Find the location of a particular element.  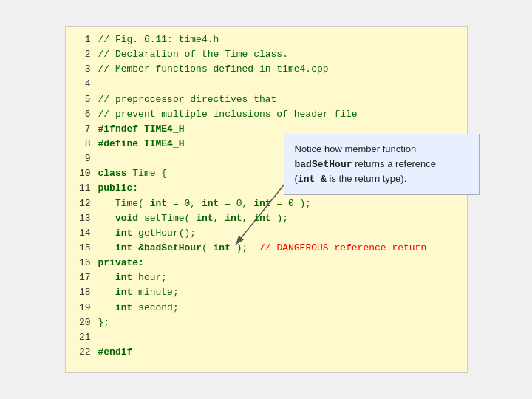

line-20: 20 }; is located at coordinates (266, 323).